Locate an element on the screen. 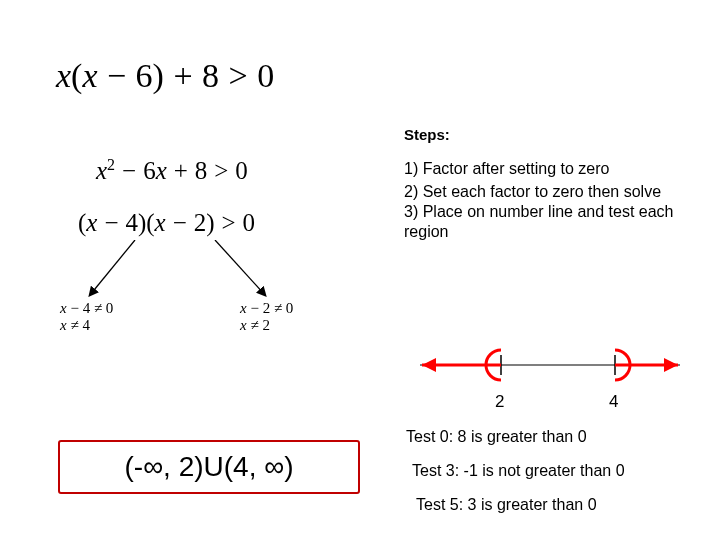 Image resolution: width=720 pixels, height=540 pixels. factor-right-line2: x ≠ 2 is located at coordinates (266, 326).